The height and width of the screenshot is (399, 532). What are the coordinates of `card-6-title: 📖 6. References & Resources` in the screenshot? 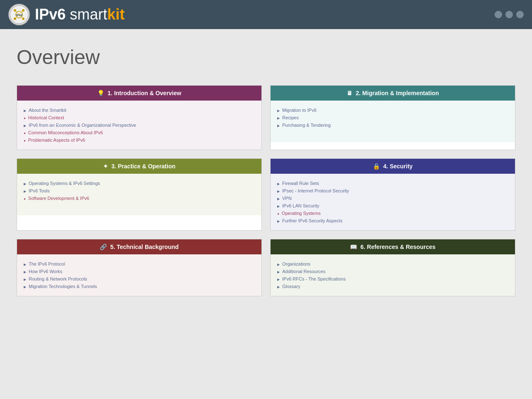 It's located at (393, 247).